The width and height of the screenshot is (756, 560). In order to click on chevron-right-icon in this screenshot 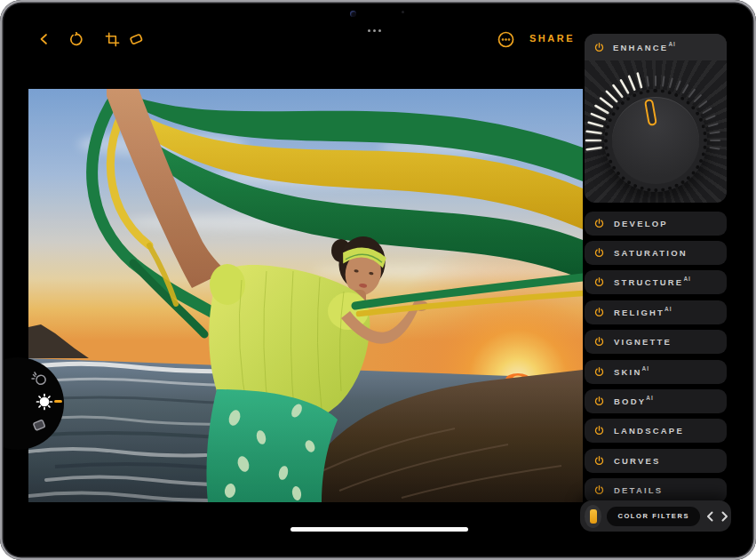, I will do `click(725, 516)`.